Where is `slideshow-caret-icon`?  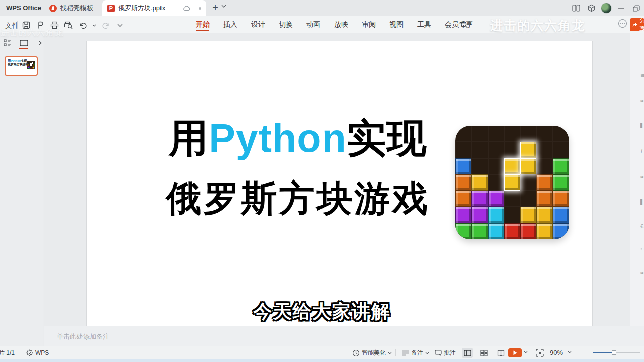 slideshow-caret-icon is located at coordinates (526, 352).